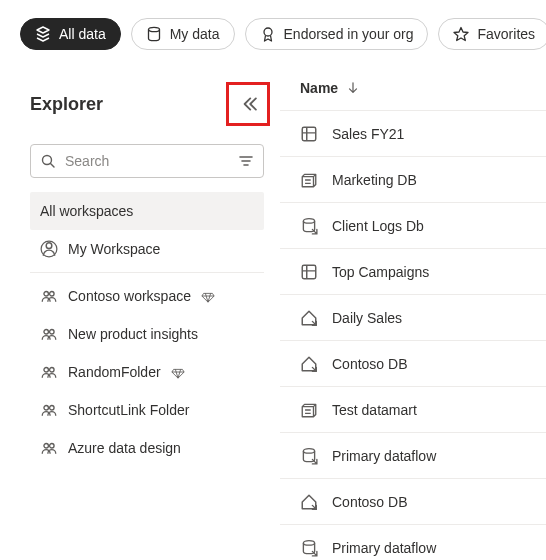  Describe the element at coordinates (248, 104) in the screenshot. I see `collapse-explorer-button` at that location.